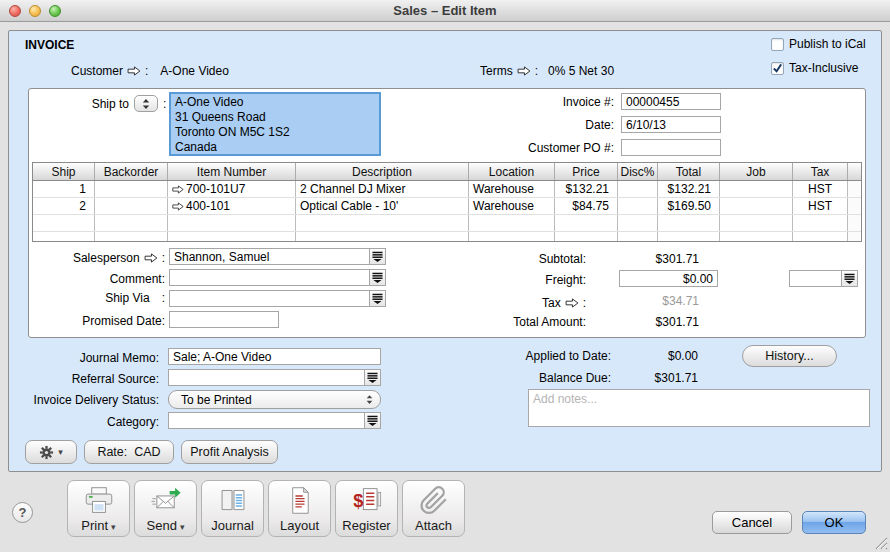  I want to click on terms-zoom-arrow-icon, so click(524, 71).